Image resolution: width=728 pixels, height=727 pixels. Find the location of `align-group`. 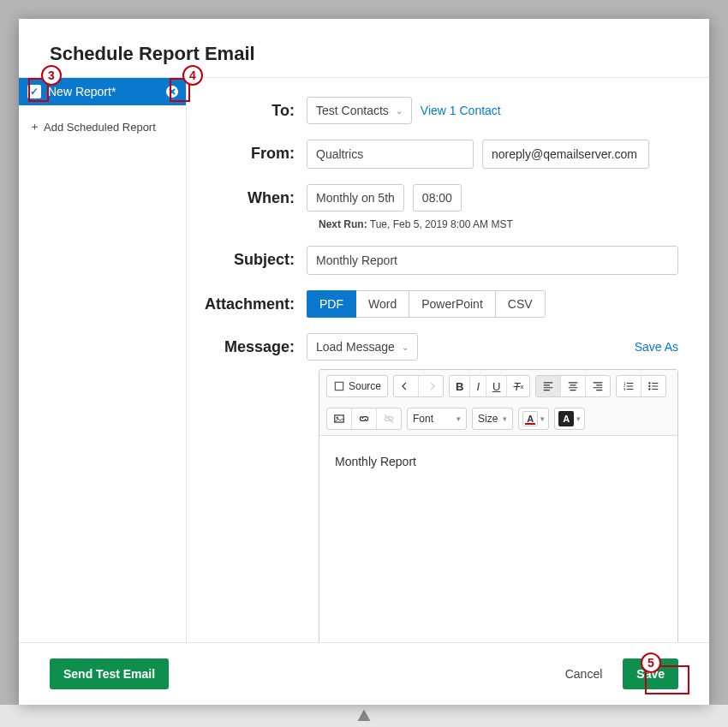

align-group is located at coordinates (573, 386).